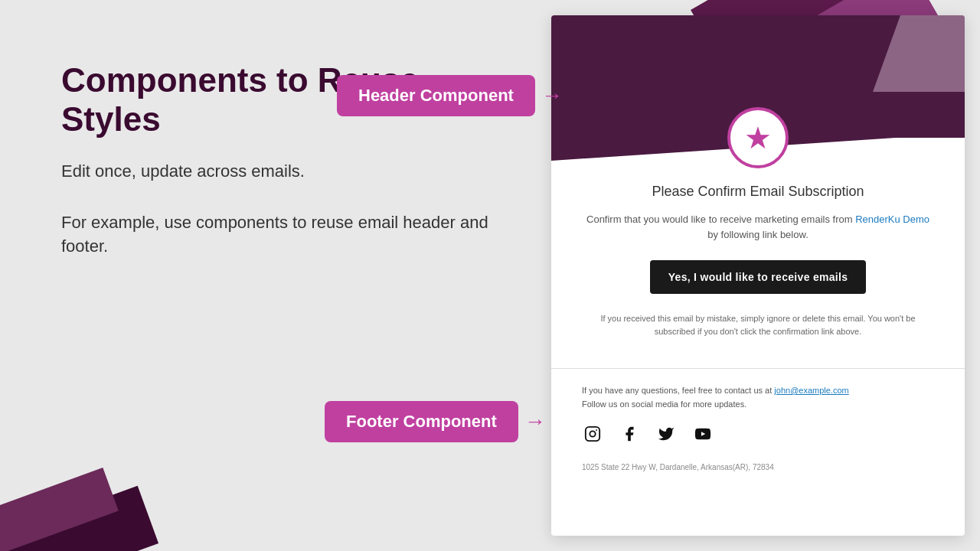  What do you see at coordinates (283, 171) in the screenshot?
I see `subtitle: Edit once, update across emails.` at bounding box center [283, 171].